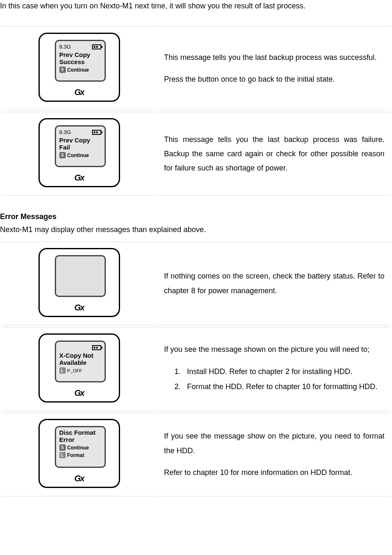 The height and width of the screenshot is (555, 392). Describe the element at coordinates (80, 62) in the screenshot. I see `screen-line2: Success` at that location.